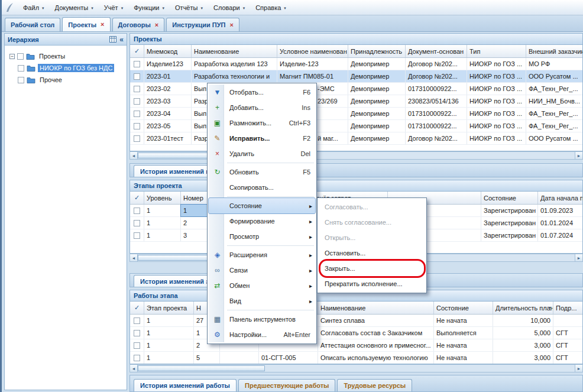 The width and height of the screenshot is (583, 392). What do you see at coordinates (262, 286) in the screenshot?
I see `context-menu-item-15: ⇄Обмен▸` at bounding box center [262, 286].